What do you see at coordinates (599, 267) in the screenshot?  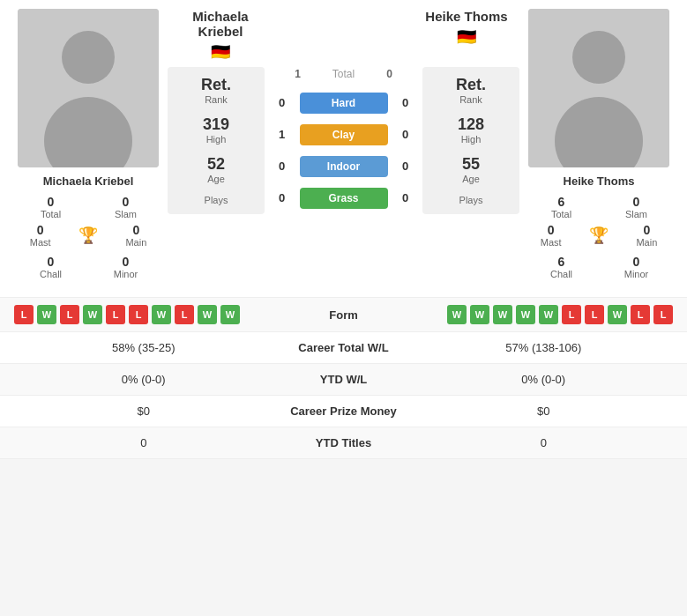 I see `right-bottom-stats: 6 Chall 0 Minor` at bounding box center [599, 267].